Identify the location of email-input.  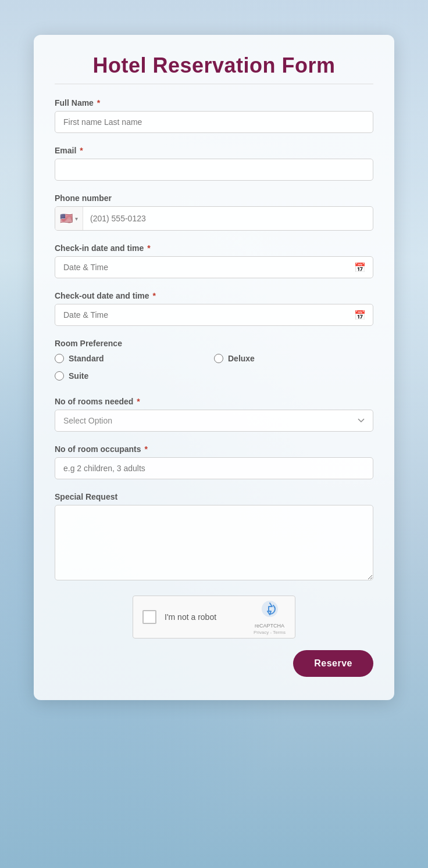
(214, 170).